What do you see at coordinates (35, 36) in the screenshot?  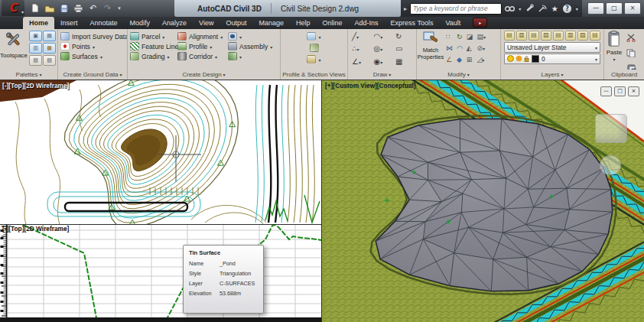 I see `palette-toggle-button: ▣` at bounding box center [35, 36].